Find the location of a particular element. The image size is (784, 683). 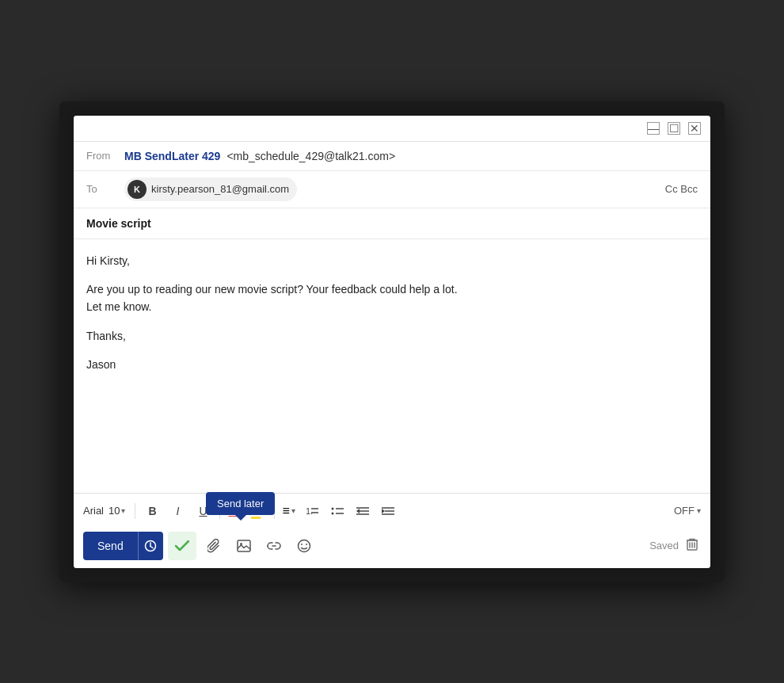

saved-label: Saved is located at coordinates (664, 545).